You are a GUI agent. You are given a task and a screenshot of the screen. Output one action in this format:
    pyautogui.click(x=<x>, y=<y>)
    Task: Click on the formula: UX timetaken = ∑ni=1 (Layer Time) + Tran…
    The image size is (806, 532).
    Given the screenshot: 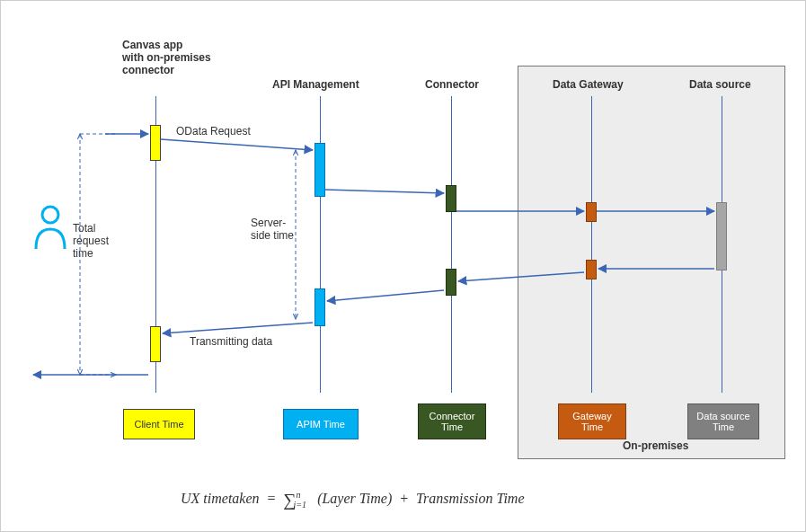 What is the action you would take?
    pyautogui.click(x=352, y=500)
    